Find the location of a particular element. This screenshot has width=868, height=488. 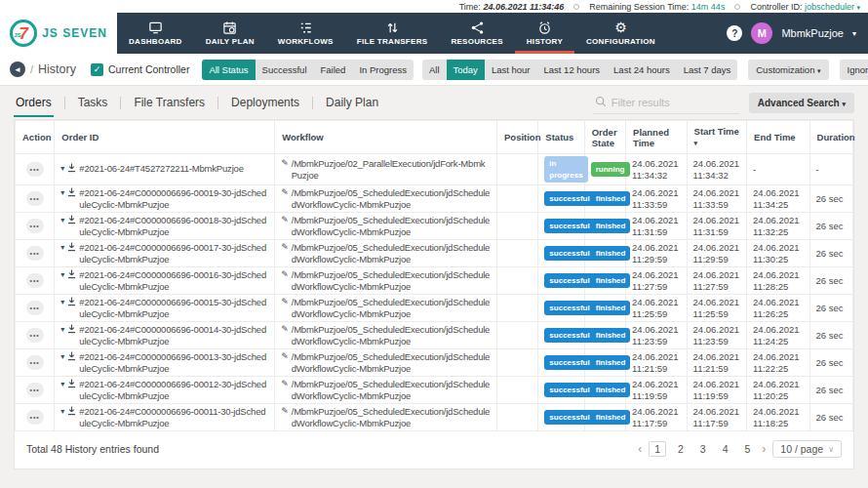

nav-item-configuration: ⚙ CONFIGURATION is located at coordinates (620, 33).